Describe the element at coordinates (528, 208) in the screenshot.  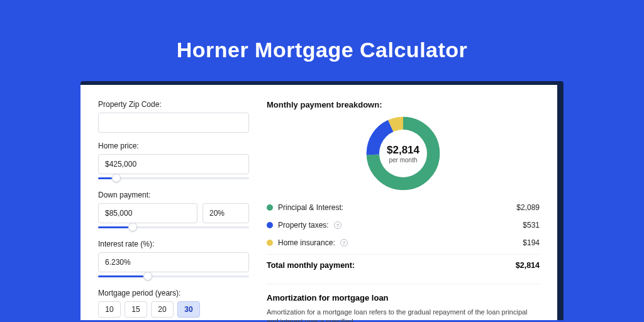
I see `legend-value: $2,089` at that location.